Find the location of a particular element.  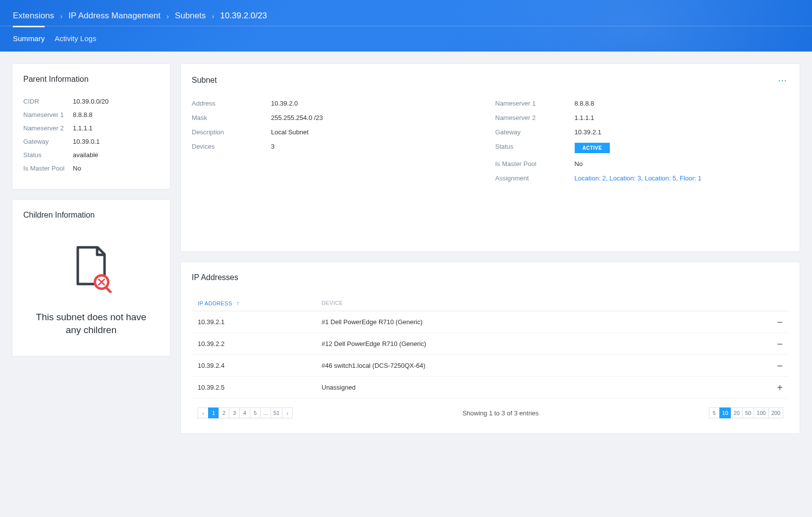

showing-entries: Showing 1 to 3 of 3 entries is located at coordinates (500, 413).